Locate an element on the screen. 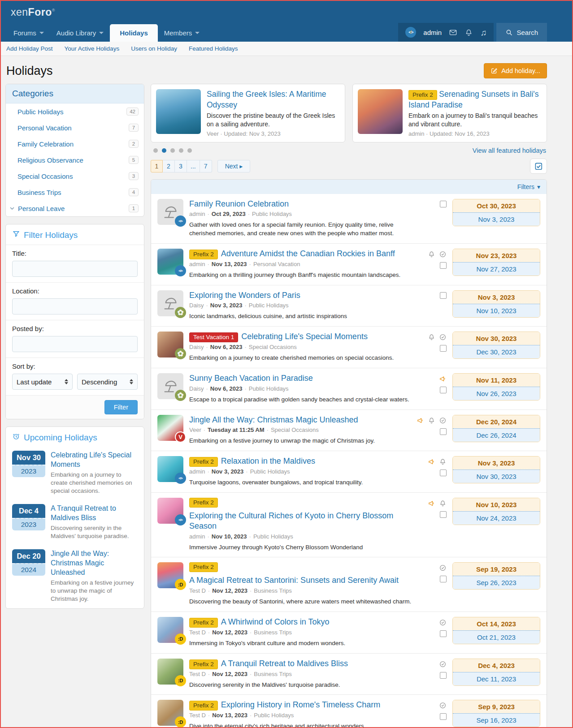 This screenshot has width=573, height=728. page-7: 7 is located at coordinates (206, 166).